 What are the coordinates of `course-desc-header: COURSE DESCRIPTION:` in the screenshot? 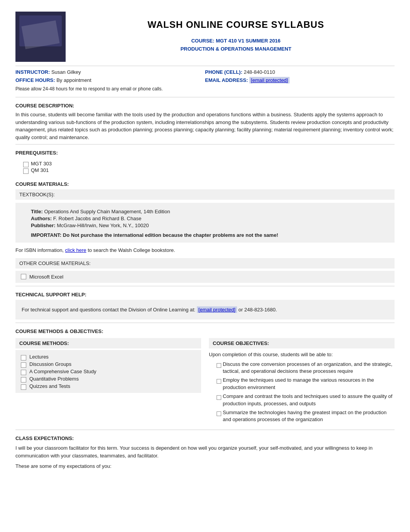 It's located at (205, 106).